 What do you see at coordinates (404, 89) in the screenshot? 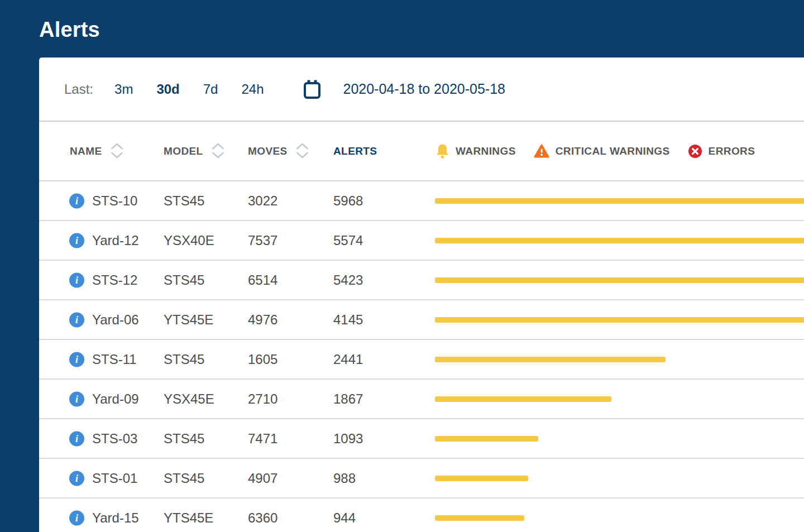
I see `date-range-picker: 2020-04-18 to 2020-05-18` at bounding box center [404, 89].